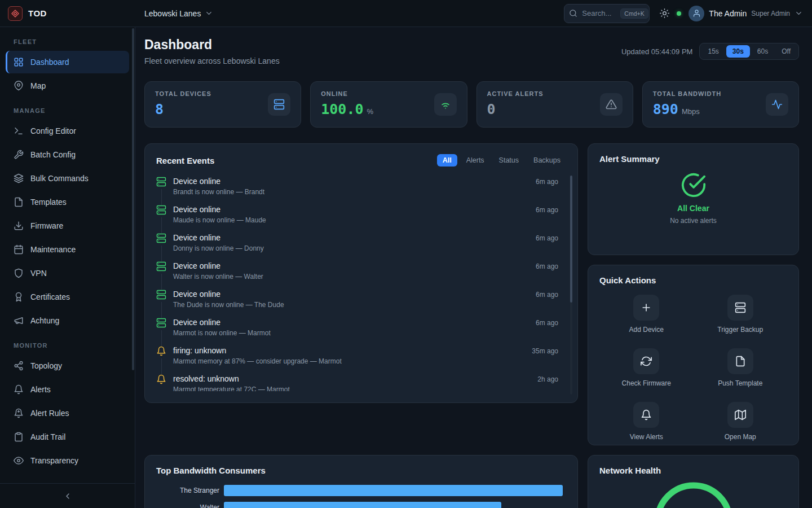 The image size is (812, 508). What do you see at coordinates (545, 356) in the screenshot?
I see `event-time: 35m ago` at bounding box center [545, 356].